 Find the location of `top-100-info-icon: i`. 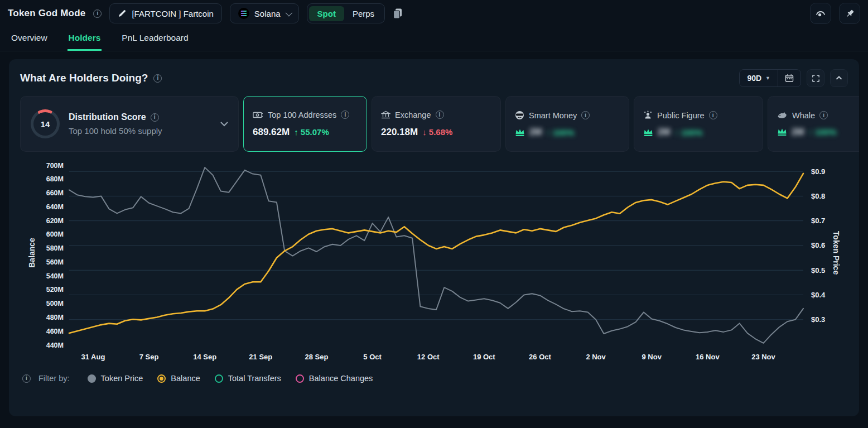

top-100-info-icon: i is located at coordinates (345, 115).